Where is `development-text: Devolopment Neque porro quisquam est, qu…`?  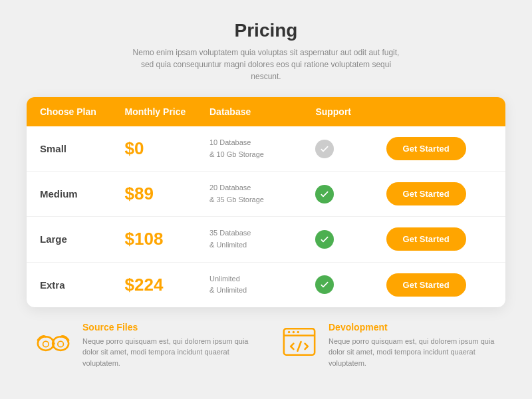 development-text: Devolopment Neque porro quisquam est, qu… is located at coordinates (414, 346).